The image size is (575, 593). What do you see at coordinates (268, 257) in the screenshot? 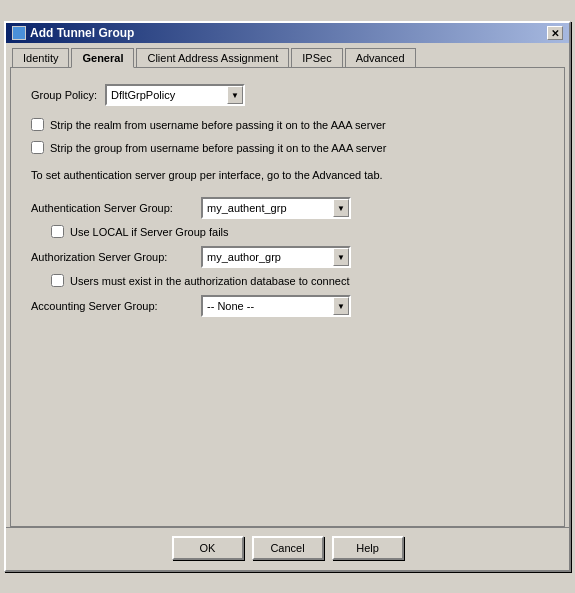
I see `author-server-value: my_author_grp` at bounding box center [268, 257].